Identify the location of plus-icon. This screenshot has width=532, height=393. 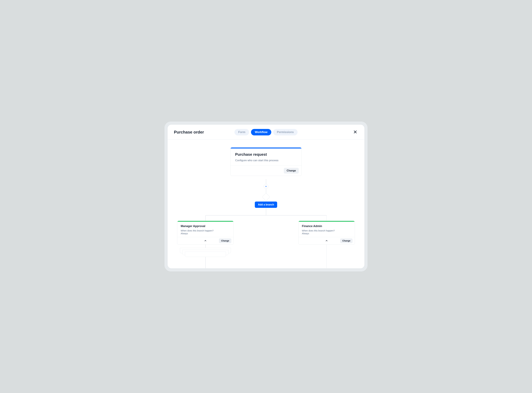
(266, 187).